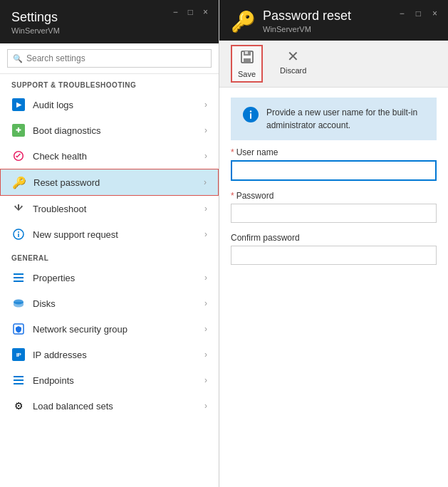  Describe the element at coordinates (175, 12) in the screenshot. I see `left-minimize-btn: −` at that location.